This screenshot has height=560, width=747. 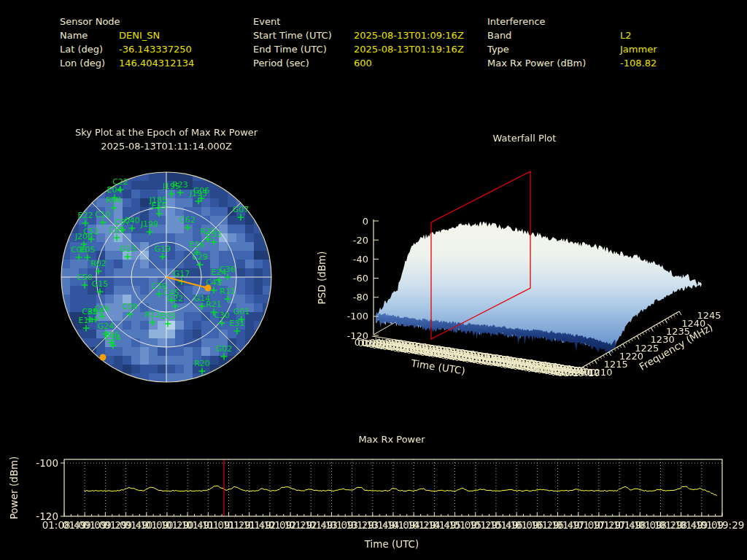 What do you see at coordinates (214, 290) in the screenshot?
I see `satellite-cross-C43` at bounding box center [214, 290].